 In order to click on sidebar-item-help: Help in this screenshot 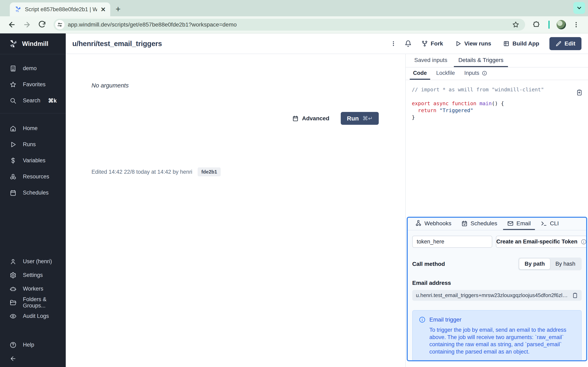, I will do `click(33, 345)`.